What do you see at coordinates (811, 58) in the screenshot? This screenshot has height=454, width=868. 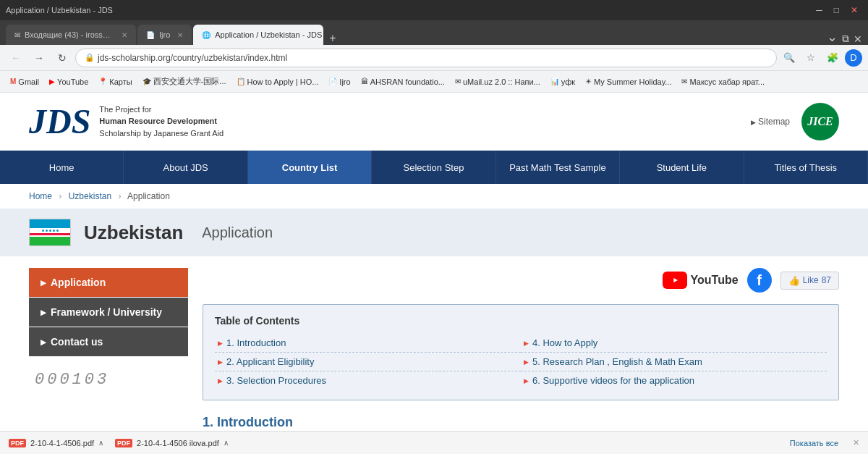 I see `bookmark-button: ☆` at bounding box center [811, 58].